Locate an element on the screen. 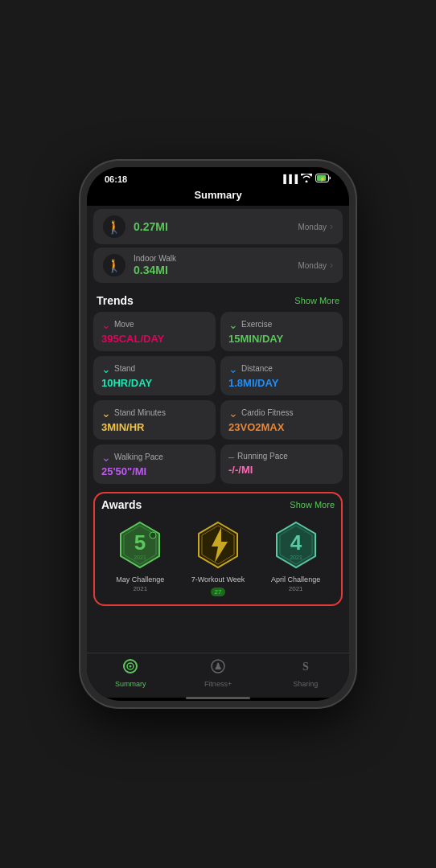 The width and height of the screenshot is (436, 868). summary-tab-label: Summary is located at coordinates (130, 684).